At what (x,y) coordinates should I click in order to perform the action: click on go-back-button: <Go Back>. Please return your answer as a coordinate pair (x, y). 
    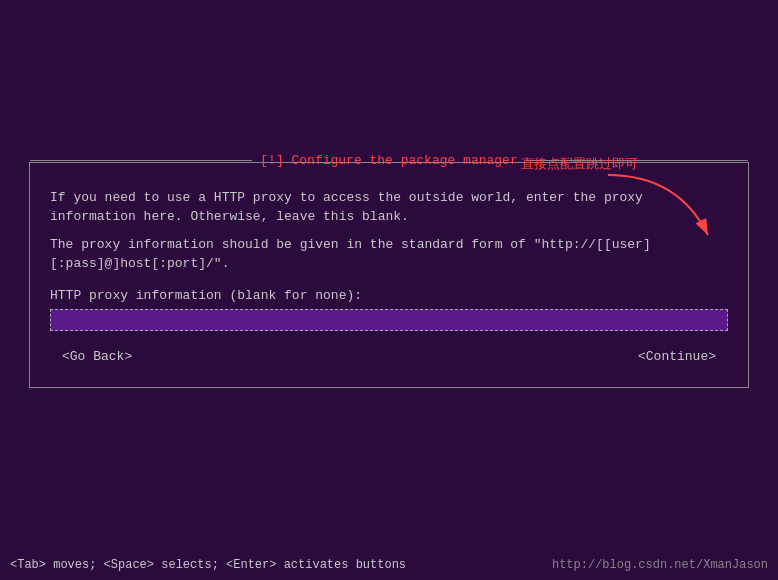
    Looking at the image, I should click on (97, 356).